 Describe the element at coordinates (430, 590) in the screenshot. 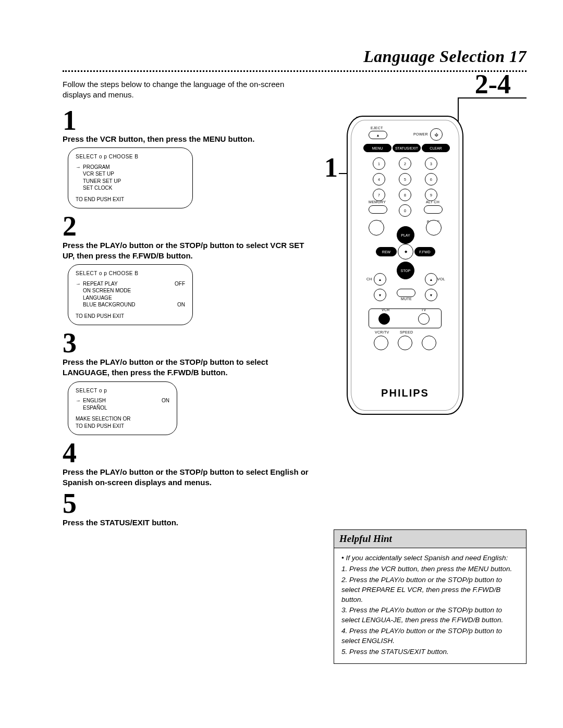

I see `hint-item: 2. Press the PLAY/o button or the STOP/p…` at that location.